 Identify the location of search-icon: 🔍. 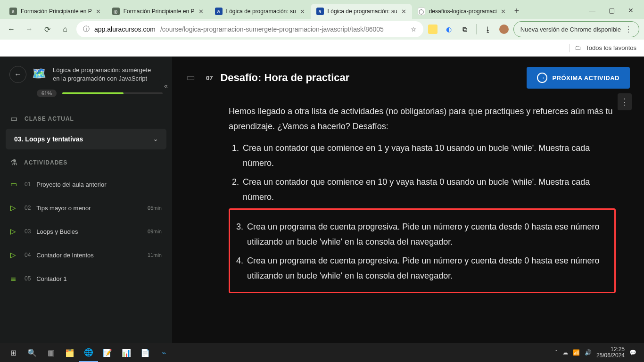
(32, 353).